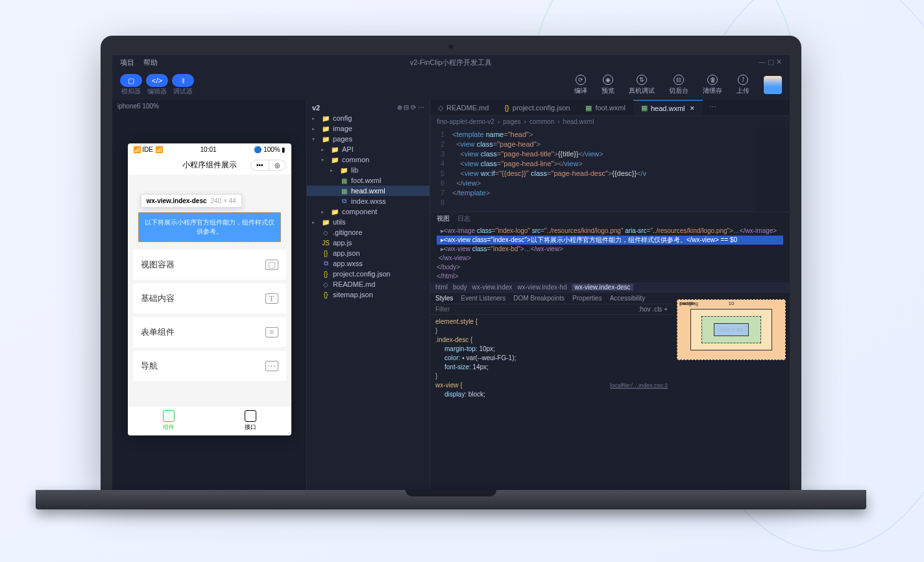 The image size is (924, 562). What do you see at coordinates (451, 85) in the screenshot?
I see `toolbar: ▢ </> ⫴ 模拟器编辑器调试器 ⟳编译◉预览⇅真机调试⊟切后台🗑清缓存⤴上传` at bounding box center [451, 85].